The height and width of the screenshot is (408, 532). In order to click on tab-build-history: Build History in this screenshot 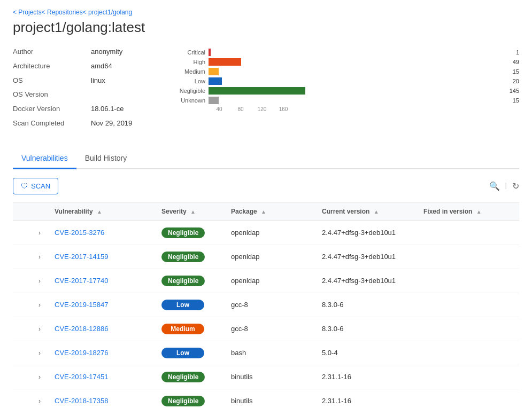, I will do `click(106, 159)`.